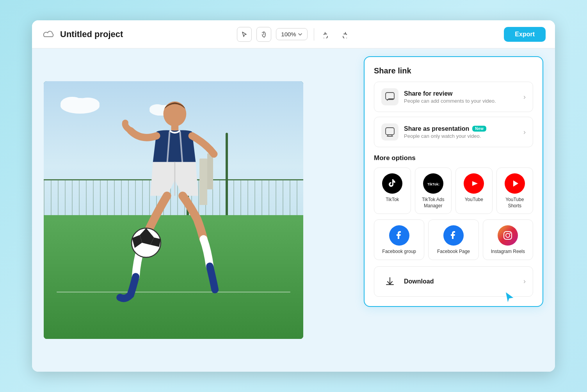  Describe the element at coordinates (327, 34) in the screenshot. I see `undo-button` at that location.